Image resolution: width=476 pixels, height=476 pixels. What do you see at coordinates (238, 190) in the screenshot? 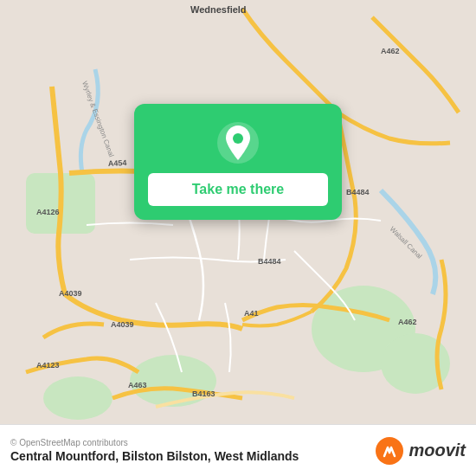
I see `take-me-there-button: Take me there` at bounding box center [238, 190].